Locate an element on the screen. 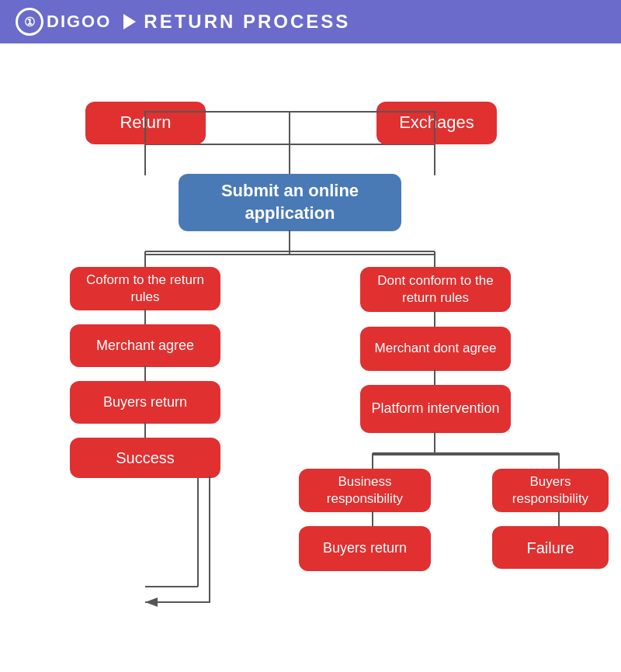  buyers-return-left-box: Buyers return is located at coordinates (145, 402).